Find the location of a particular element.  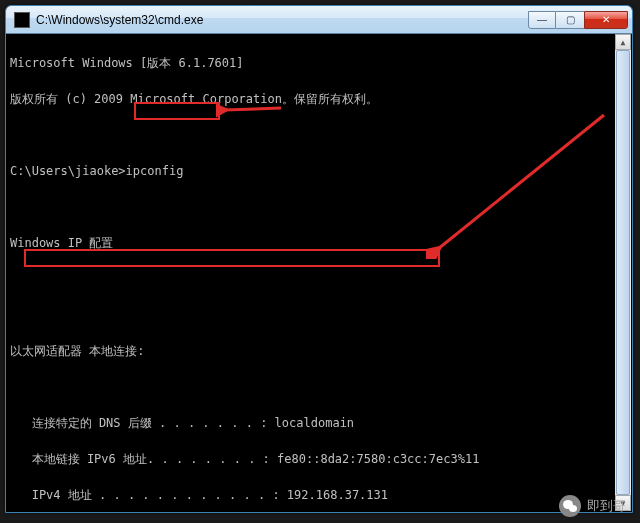

window-controls: — ▢ ✕ is located at coordinates (578, 20).